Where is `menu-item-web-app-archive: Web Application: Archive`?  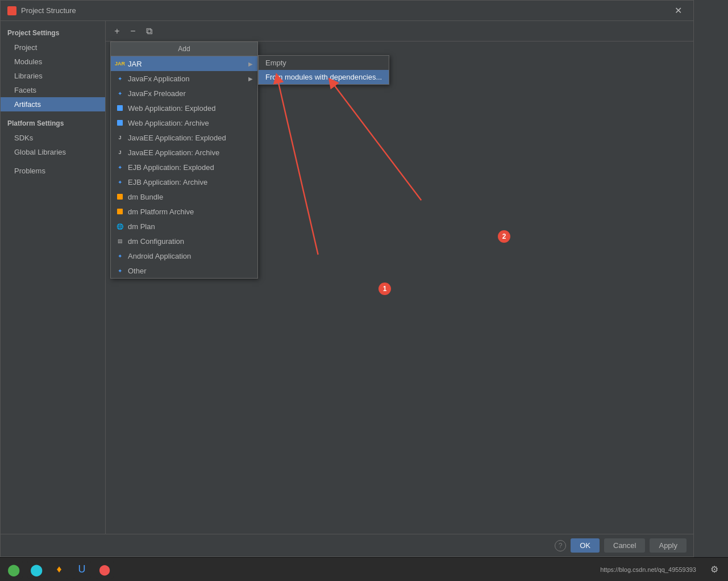 menu-item-web-app-archive: Web Application: Archive is located at coordinates (184, 123).